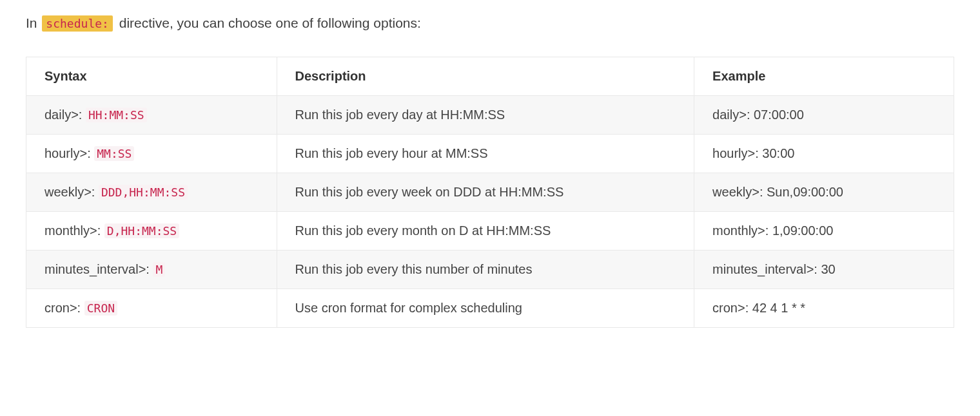 This screenshot has height=416, width=980. What do you see at coordinates (101, 308) in the screenshot?
I see `syntax-code: CRON` at bounding box center [101, 308].